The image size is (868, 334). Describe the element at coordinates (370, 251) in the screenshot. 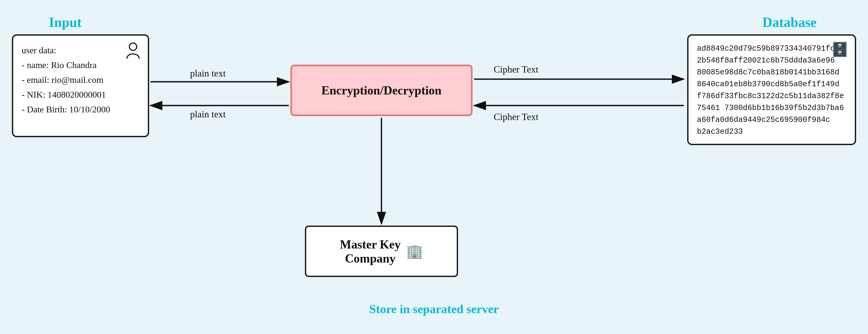

I see `master-key-label: Master Key Company` at that location.